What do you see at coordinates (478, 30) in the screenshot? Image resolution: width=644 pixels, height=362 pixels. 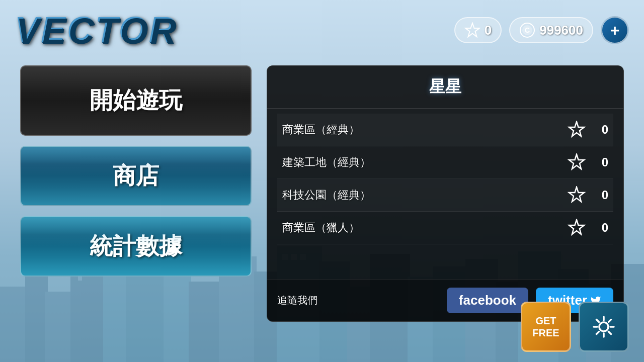 I see `stars-counter: 0` at bounding box center [478, 30].